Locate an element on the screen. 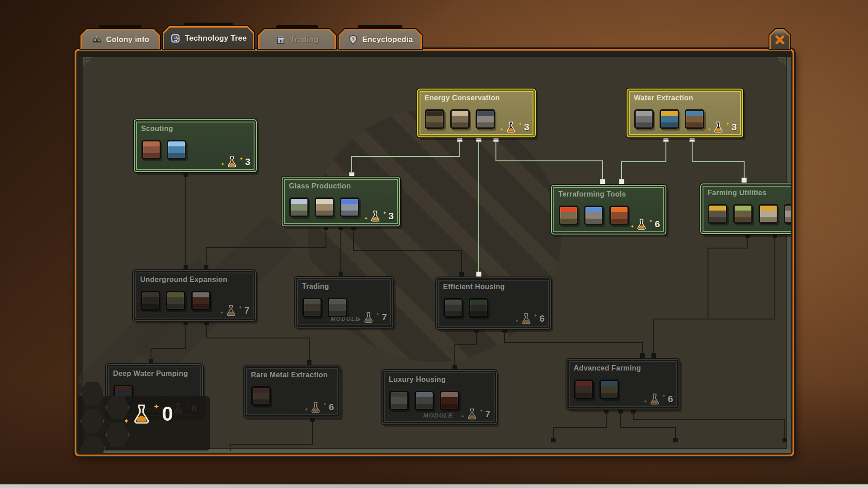  tab-trading: Trading is located at coordinates (297, 39).